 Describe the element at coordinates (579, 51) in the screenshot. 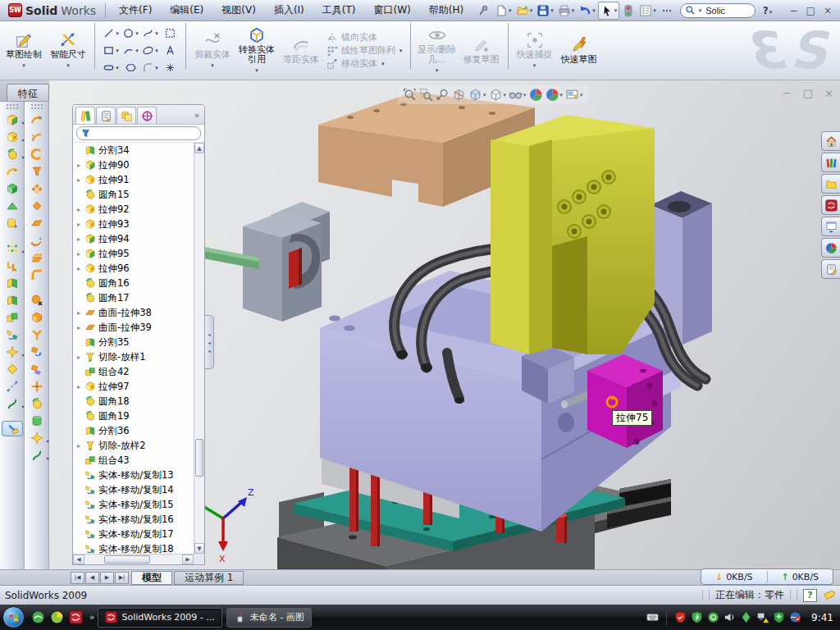

I see `rapid-sketch-button: 快速草图` at that location.